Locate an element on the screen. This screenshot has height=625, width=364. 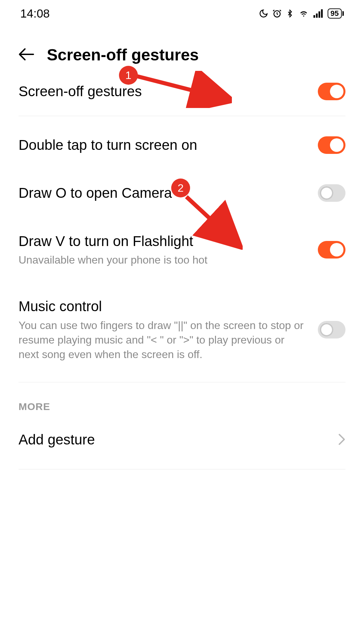
toggle-draw-o is located at coordinates (332, 193).